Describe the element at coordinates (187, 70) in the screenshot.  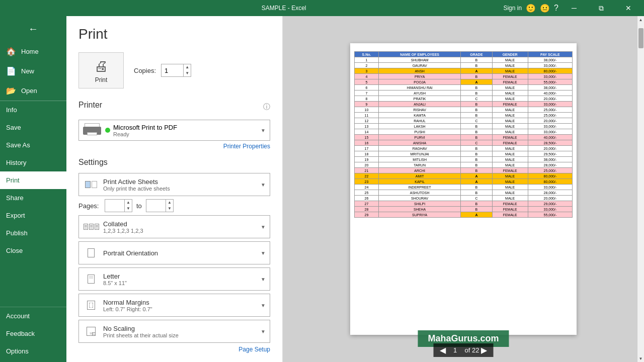
I see `copies-arrows: ▲ ▼` at that location.